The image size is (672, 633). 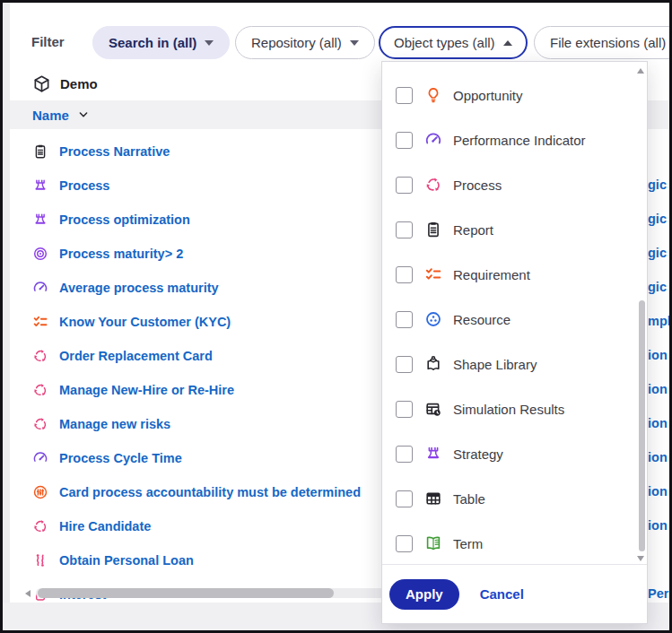 What do you see at coordinates (433, 364) in the screenshot?
I see `shape-library-icon` at bounding box center [433, 364].